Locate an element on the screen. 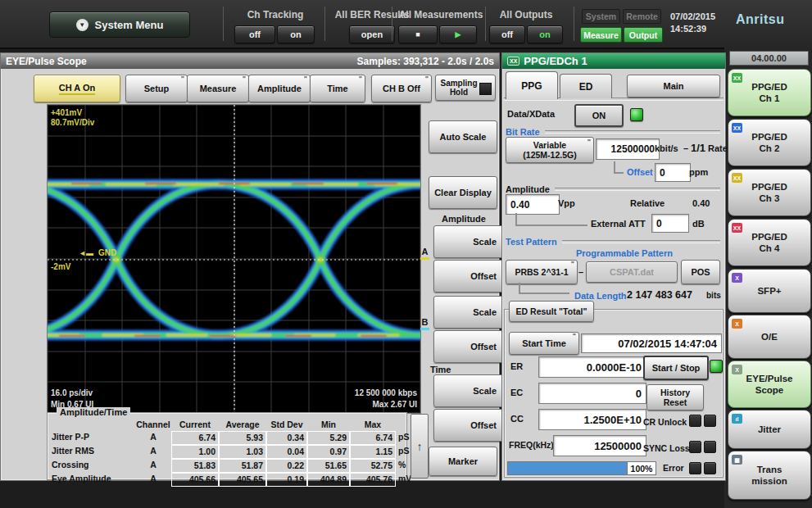 This screenshot has height=508, width=812. amplitude-scale-a-button: Scale is located at coordinates (469, 242).